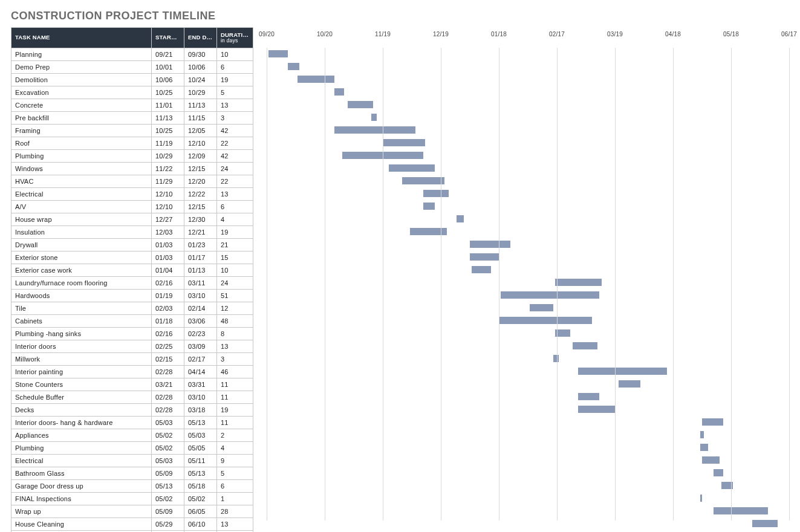  I want to click on cell-end: 03/10, so click(201, 398).